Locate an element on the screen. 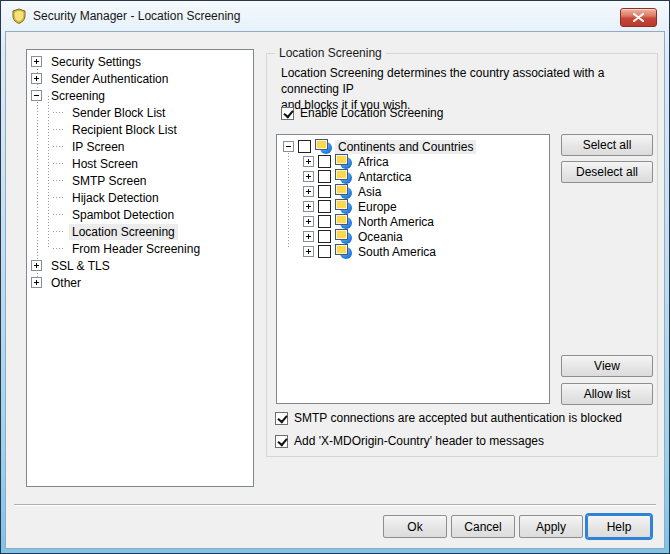  nav-item-other: Other is located at coordinates (140, 282).